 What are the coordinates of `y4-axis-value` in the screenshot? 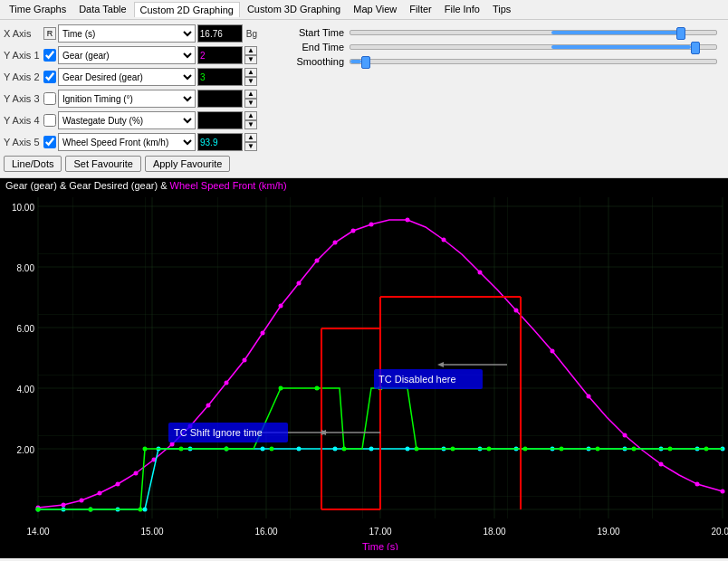 It's located at (220, 120).